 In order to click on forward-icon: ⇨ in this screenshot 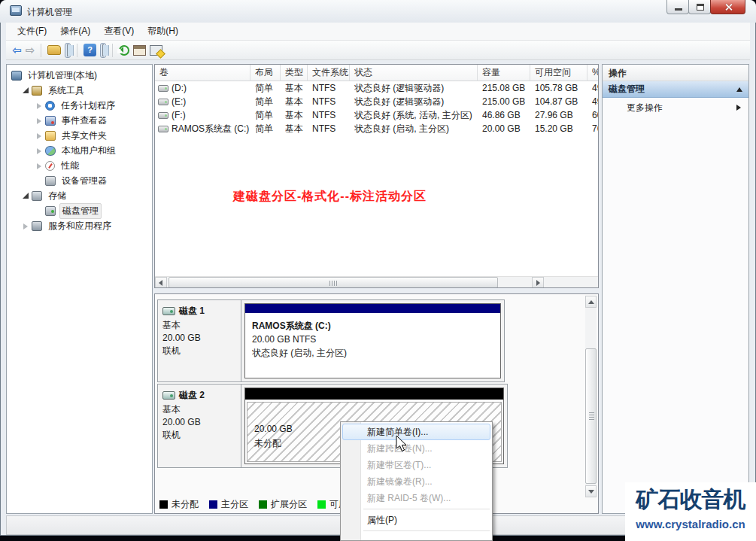, I will do `click(30, 50)`.